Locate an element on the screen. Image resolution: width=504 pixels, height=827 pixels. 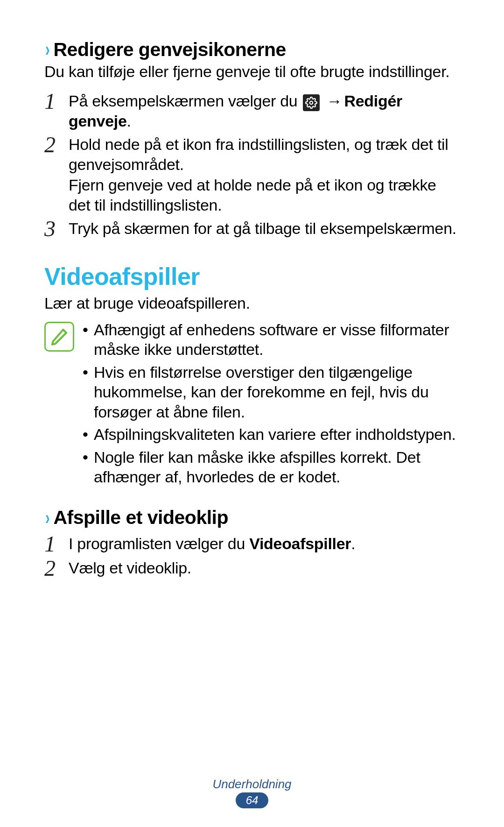
subheading-text: Redigere genvejsikonerne is located at coordinates (170, 49).